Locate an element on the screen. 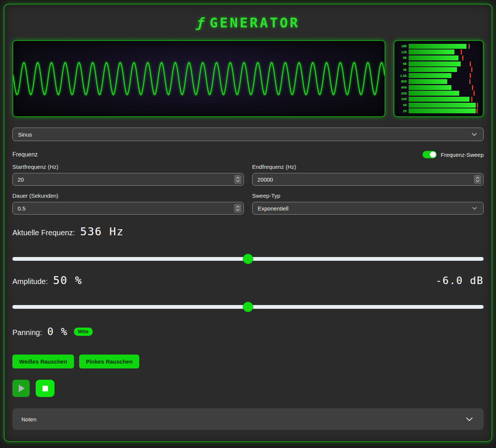 This screenshot has height=448, width=496. frequency-slider is located at coordinates (248, 259).